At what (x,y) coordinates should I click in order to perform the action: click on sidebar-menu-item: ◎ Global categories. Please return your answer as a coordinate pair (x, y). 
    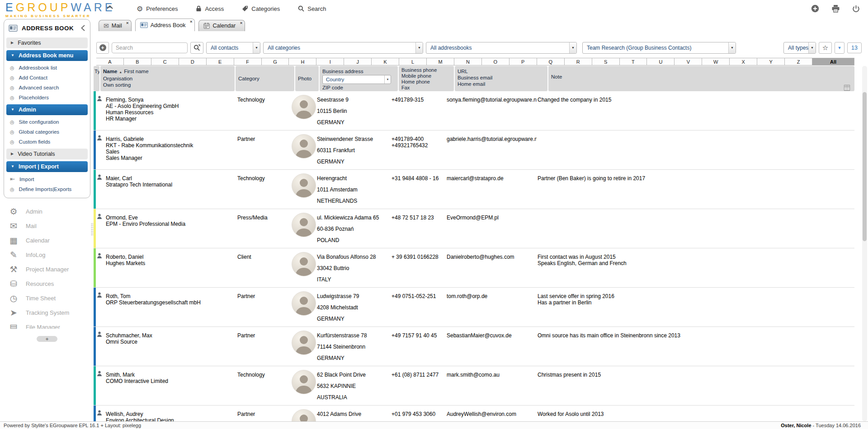
    Looking at the image, I should click on (47, 132).